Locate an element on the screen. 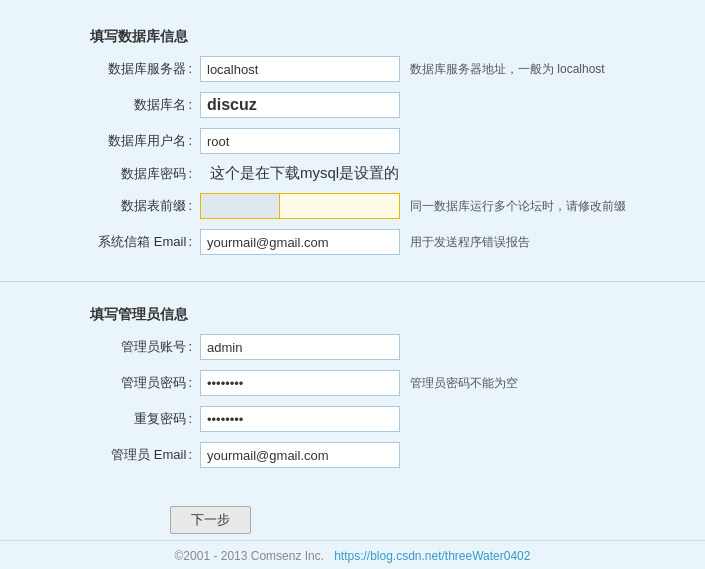 This screenshot has height=569, width=705. db-username-input is located at coordinates (300, 141).